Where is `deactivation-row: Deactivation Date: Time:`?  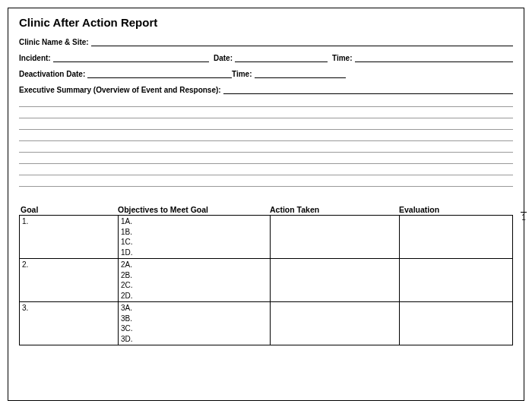 deactivation-row: Deactivation Date: Time: is located at coordinates (266, 74).